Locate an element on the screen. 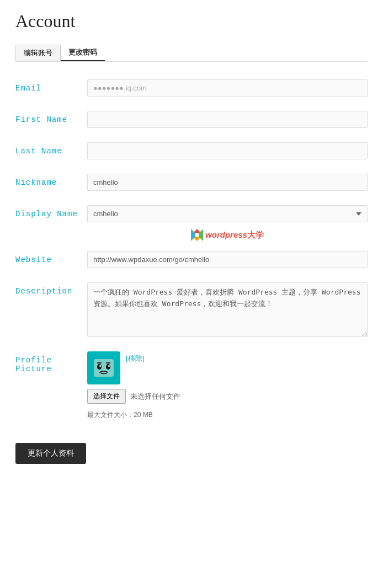 The height and width of the screenshot is (588, 383). website-input is located at coordinates (227, 259).